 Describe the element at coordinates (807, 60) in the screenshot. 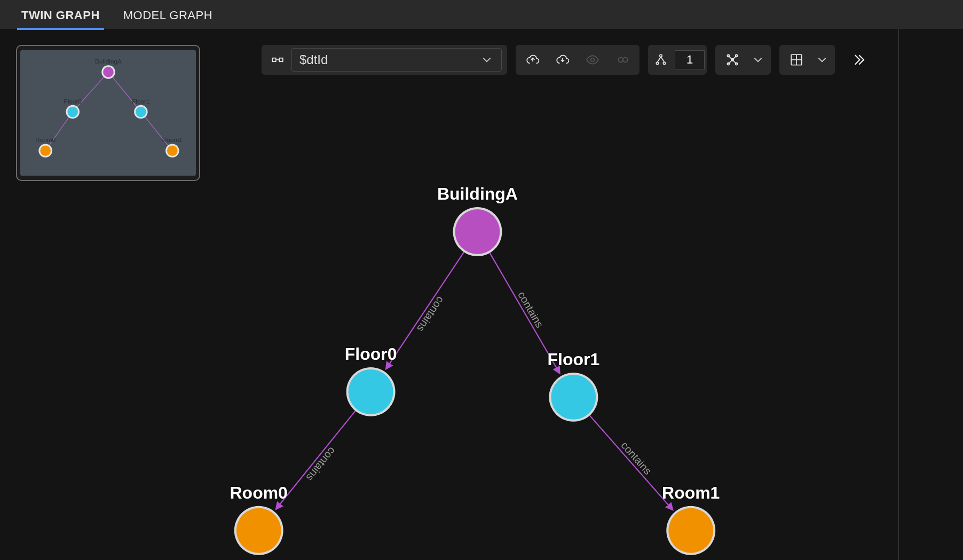

I see `view-mode-group` at that location.